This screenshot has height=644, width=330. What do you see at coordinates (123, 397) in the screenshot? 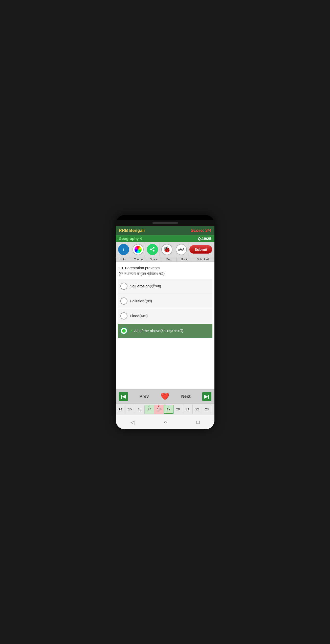
I see `first-icon: |◀` at bounding box center [123, 397].